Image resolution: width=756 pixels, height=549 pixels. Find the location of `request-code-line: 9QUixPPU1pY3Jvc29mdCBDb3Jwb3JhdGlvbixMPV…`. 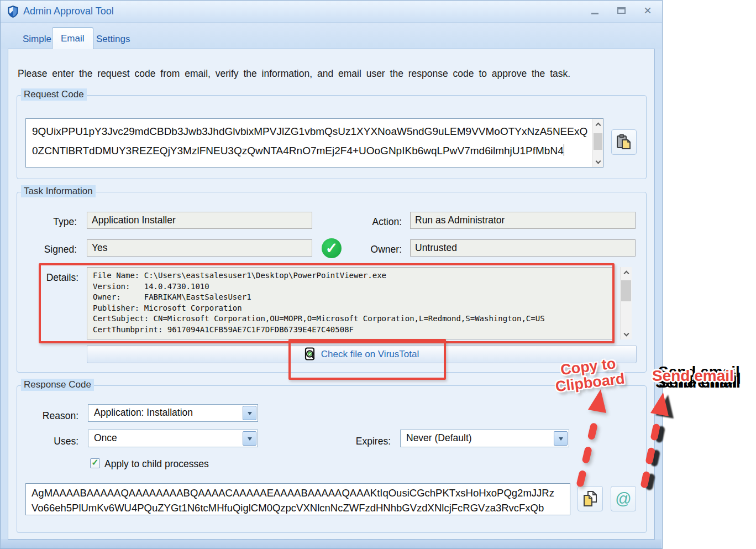

request-code-line: 9QUixPPU1pY3Jvc29mdCBDb3Jwb3JhdGlvbixMPV… is located at coordinates (309, 132).